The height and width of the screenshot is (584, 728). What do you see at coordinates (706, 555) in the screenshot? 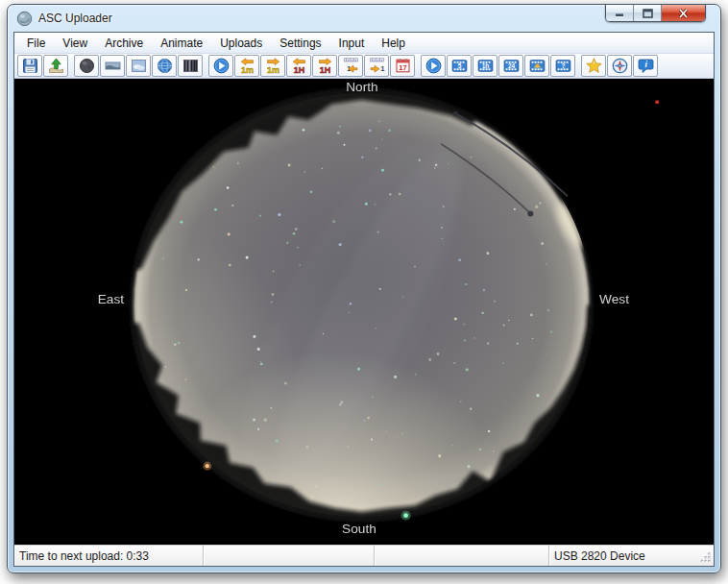
I see `resize-grip` at bounding box center [706, 555].